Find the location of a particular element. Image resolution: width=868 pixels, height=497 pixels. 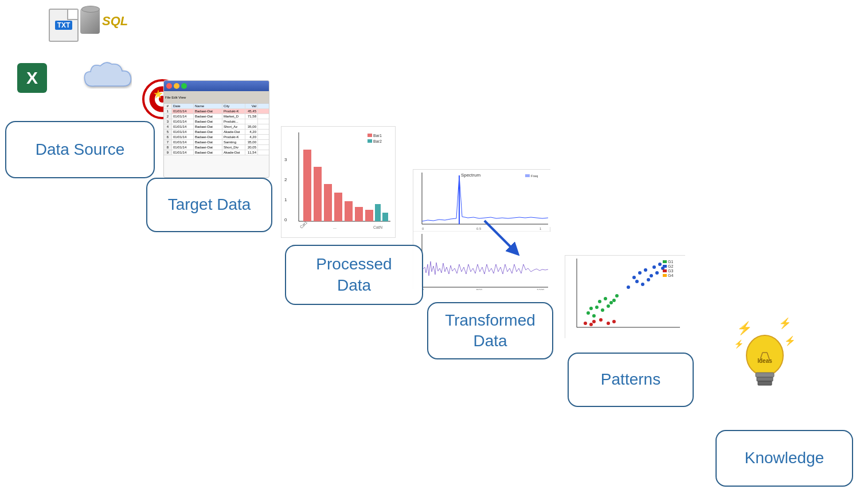

svg-text: 3 is located at coordinates (286, 159).